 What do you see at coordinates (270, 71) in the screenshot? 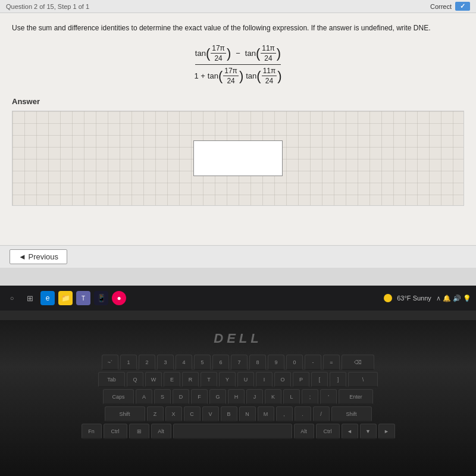
I see `den-tan2-numerator: 11π` at bounding box center [270, 71].